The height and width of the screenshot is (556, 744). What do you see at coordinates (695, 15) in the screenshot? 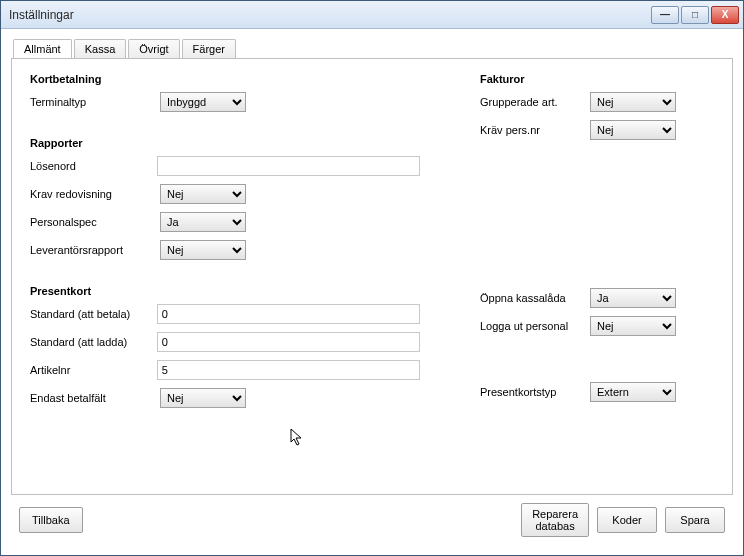
I see `maximize-button: □` at bounding box center [695, 15].